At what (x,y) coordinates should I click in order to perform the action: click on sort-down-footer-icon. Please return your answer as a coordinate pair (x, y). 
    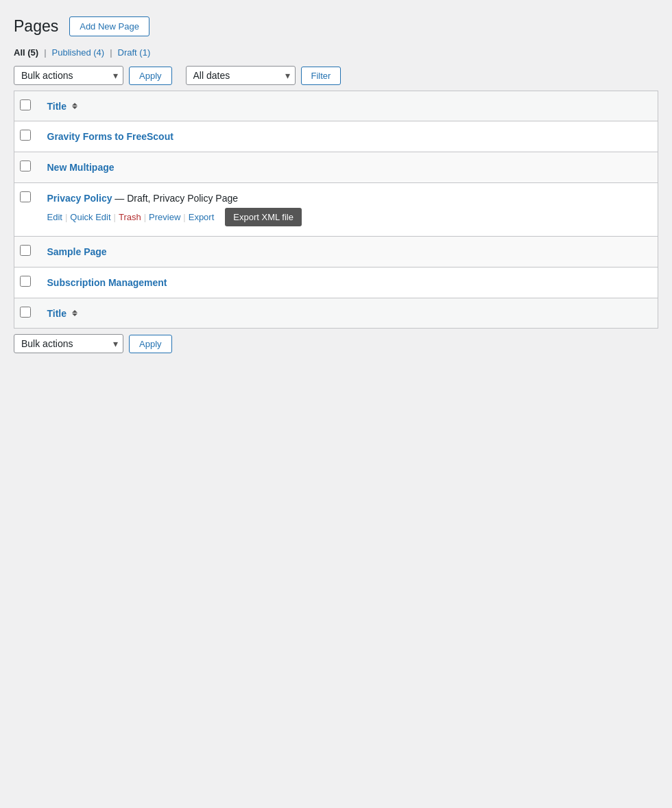
    Looking at the image, I should click on (75, 315).